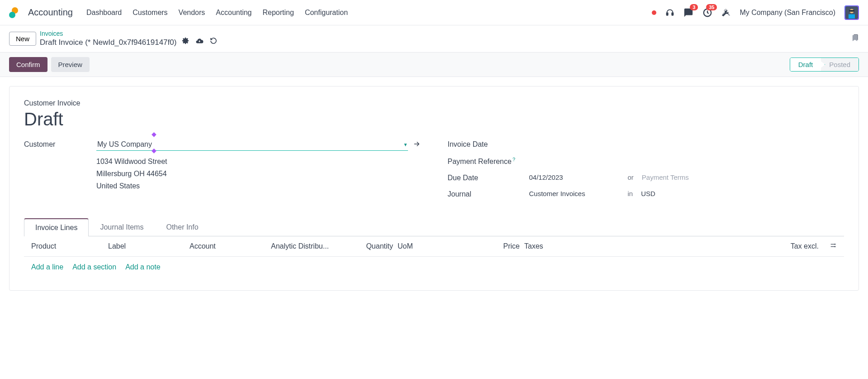 The image size is (868, 379). What do you see at coordinates (694, 7) in the screenshot?
I see `messages-badge: 3` at bounding box center [694, 7].